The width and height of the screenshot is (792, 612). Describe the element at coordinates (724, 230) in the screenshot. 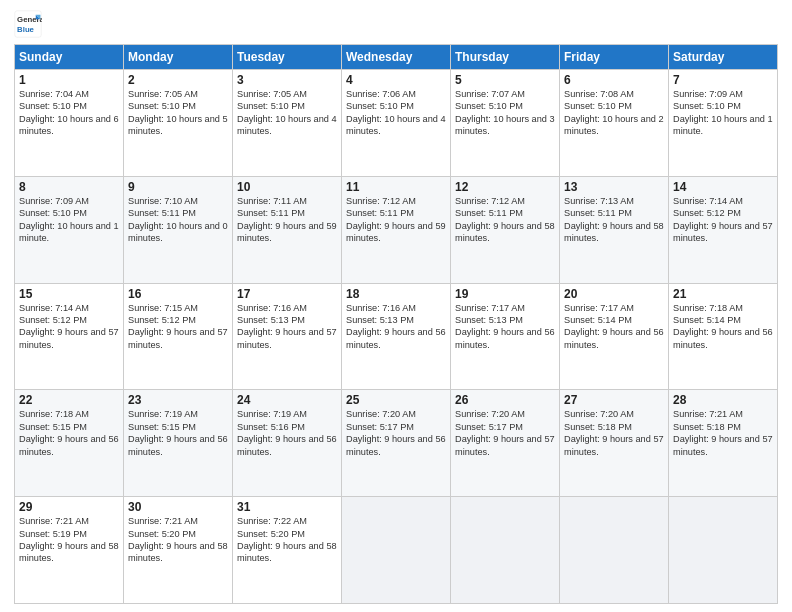

I see `calendar-cell: 14Sunrise: 7:14 AMSunset: 5:12 PMDayligh…` at that location.